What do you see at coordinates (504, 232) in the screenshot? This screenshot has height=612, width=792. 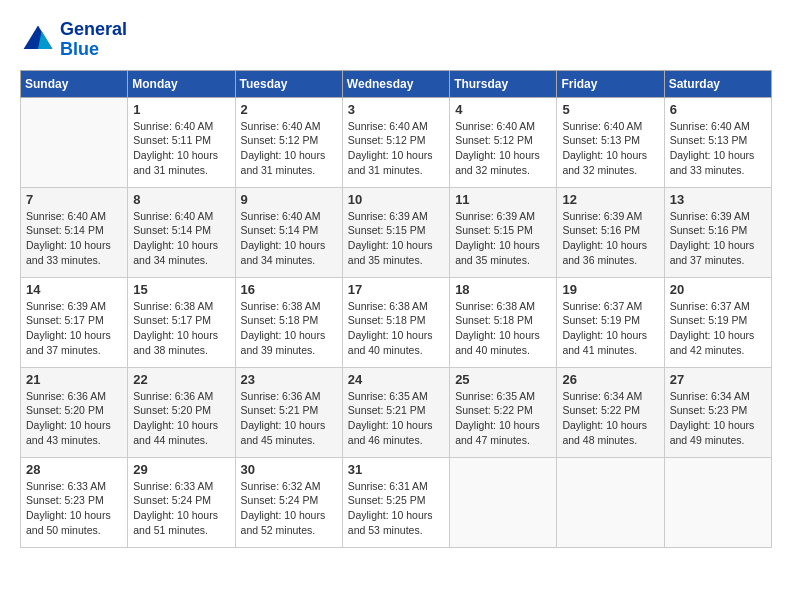 I see `calendar-cell: 11Sunrise: 6:39 AMSunset: 5:15 PMDayligh…` at bounding box center [504, 232].